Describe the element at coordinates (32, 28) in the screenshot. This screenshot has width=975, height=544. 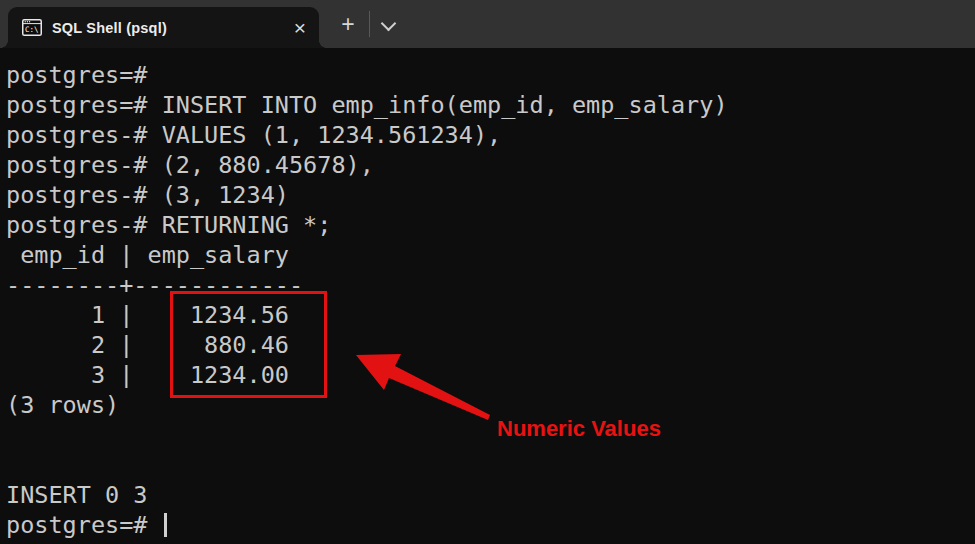
I see `console-icon: C:\` at that location.